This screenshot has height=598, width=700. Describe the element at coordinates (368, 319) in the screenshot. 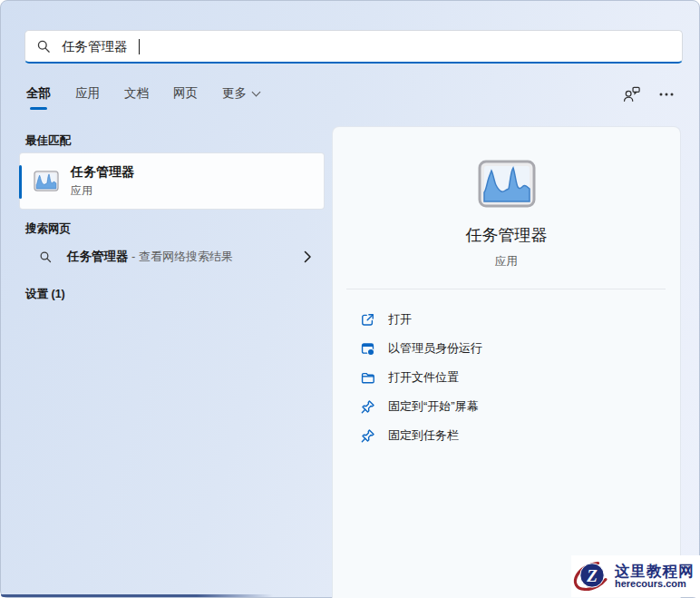

I see `open-external-icon` at that location.